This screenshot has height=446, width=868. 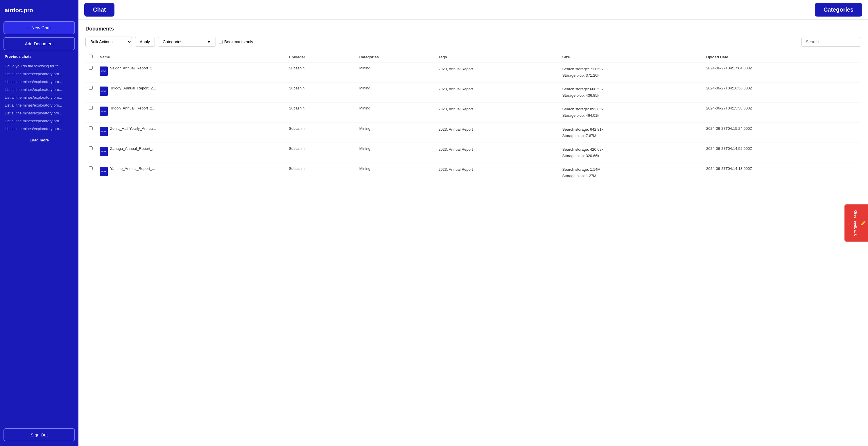 I want to click on bookmarks-only-label: Bookmarks only, so click(x=236, y=42).